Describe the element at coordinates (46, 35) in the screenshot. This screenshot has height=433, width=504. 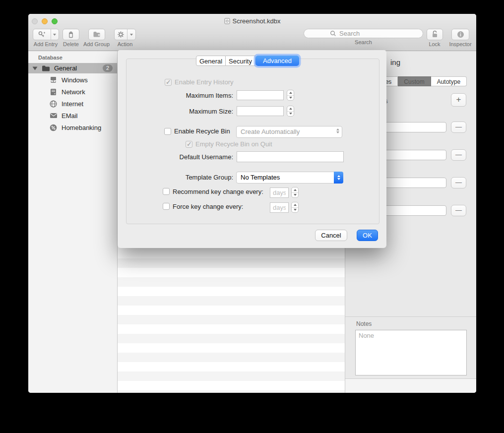
I see `add-entry-button` at that location.